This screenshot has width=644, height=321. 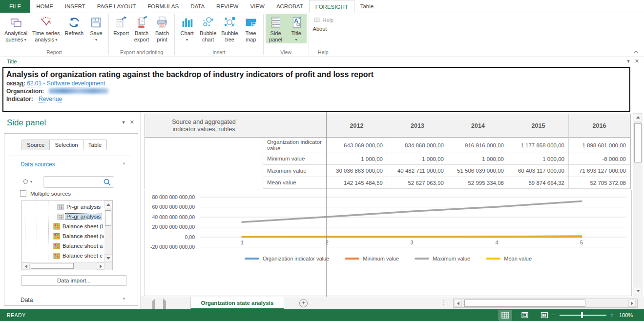 What do you see at coordinates (163, 6) in the screenshot?
I see `ribbon-tab-formulas: FORMULAS` at bounding box center [163, 6].